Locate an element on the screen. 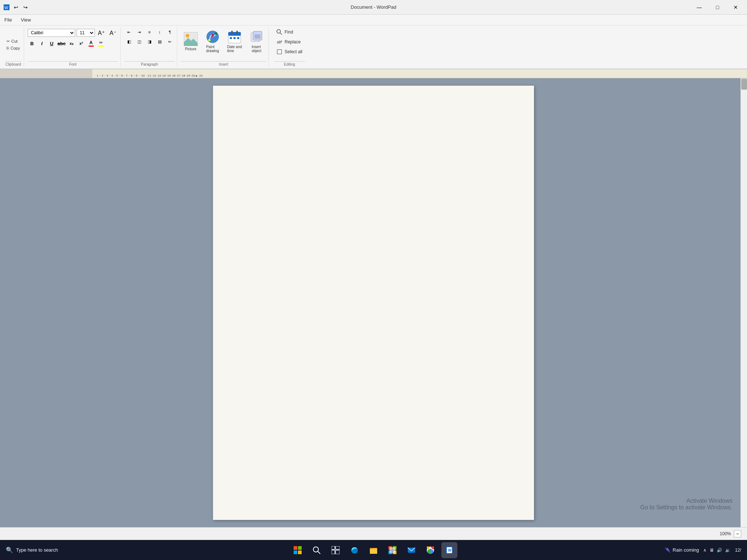  grow-font-button: A⁺ is located at coordinates (101, 33).